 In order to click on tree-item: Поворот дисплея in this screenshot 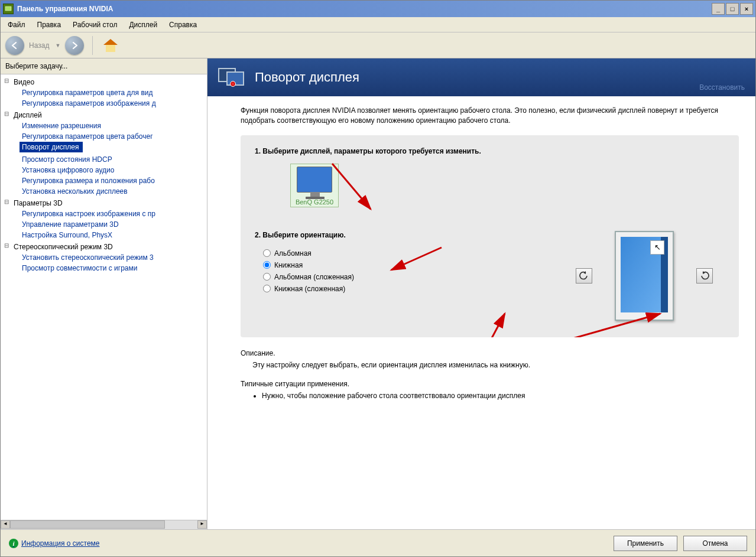, I will do `click(51, 147)`.